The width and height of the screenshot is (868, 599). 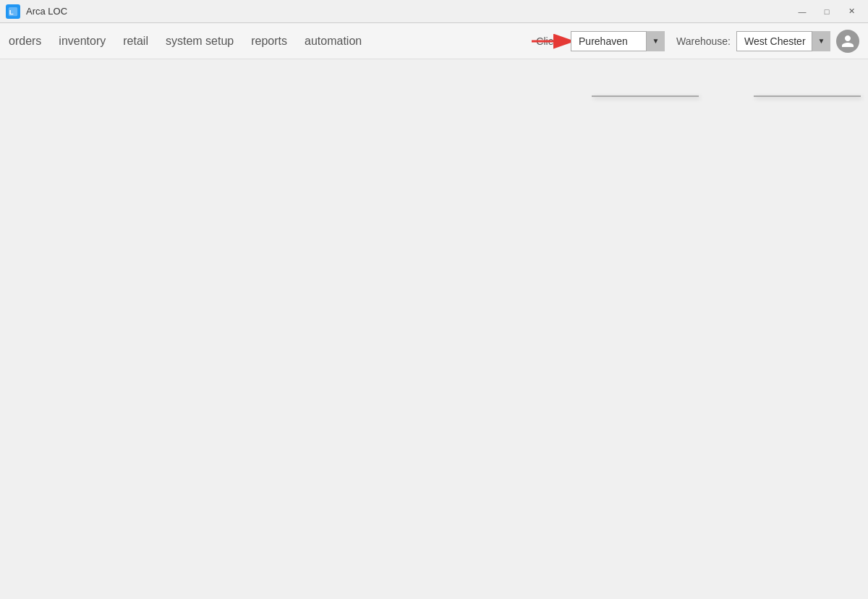 What do you see at coordinates (618, 41) in the screenshot?
I see `client-dropdown-container: Purehaven ▼` at bounding box center [618, 41].